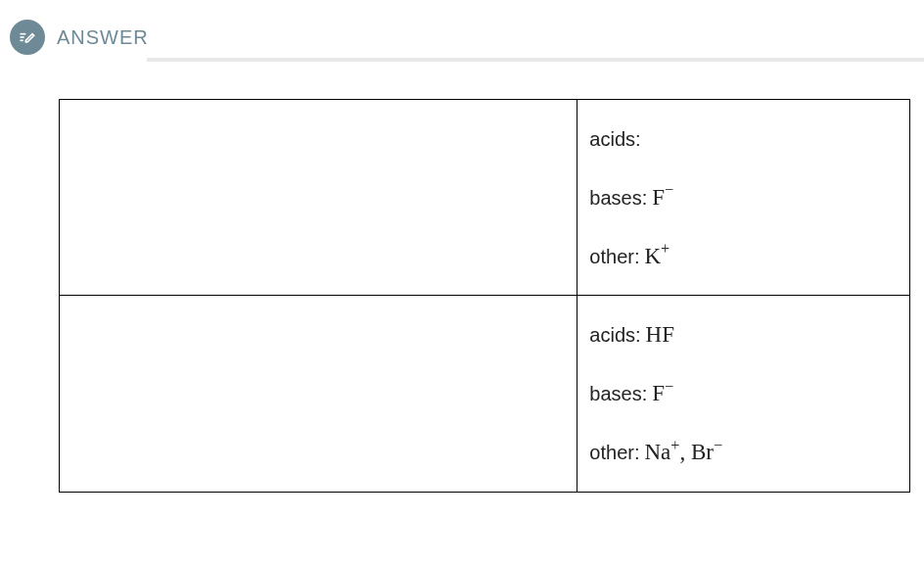  I want to click on row0-bases-line: bases: F−, so click(744, 198).